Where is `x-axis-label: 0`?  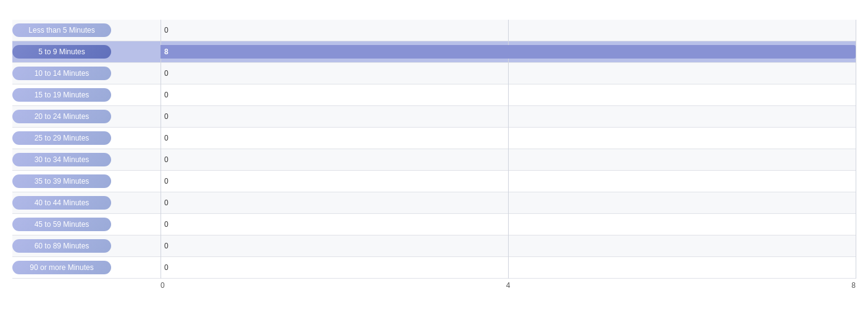 x-axis-label: 0 is located at coordinates (163, 285).